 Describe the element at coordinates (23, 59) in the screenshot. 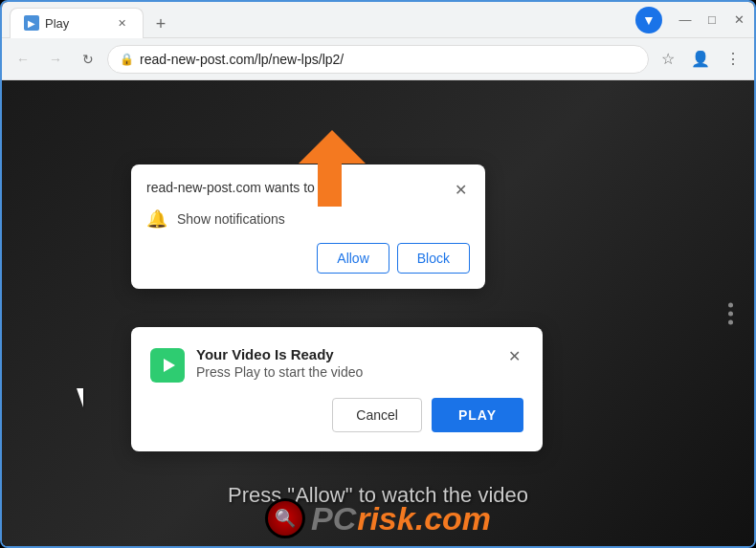

I see `back-button: ←` at that location.